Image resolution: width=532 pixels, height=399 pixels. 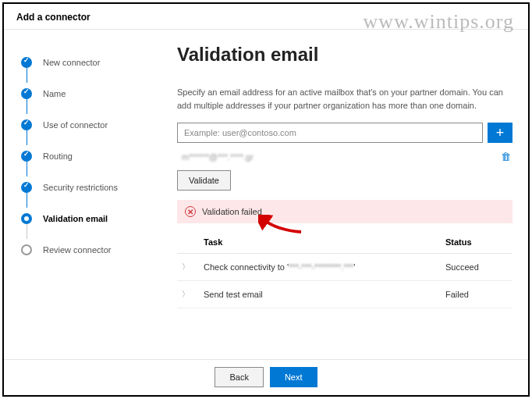 What do you see at coordinates (345, 212) in the screenshot?
I see `validation-error-banner: ✕ Validation failed` at bounding box center [345, 212].